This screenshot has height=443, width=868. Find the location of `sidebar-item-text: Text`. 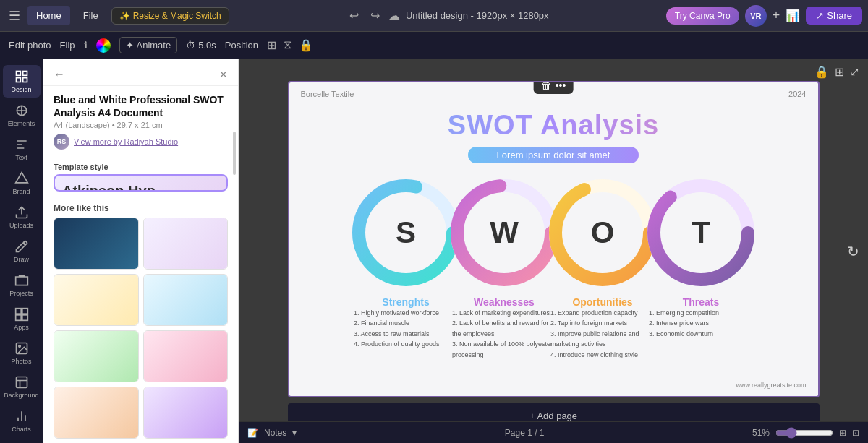

sidebar-item-text: Text is located at coordinates (22, 149).